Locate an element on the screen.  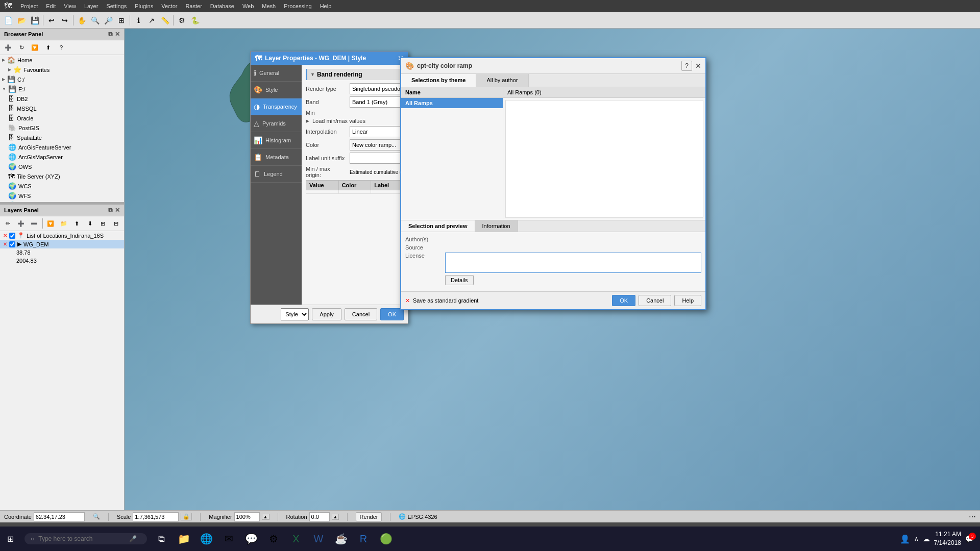
layer-visibility-checkbox-locations is located at coordinates (12, 236).